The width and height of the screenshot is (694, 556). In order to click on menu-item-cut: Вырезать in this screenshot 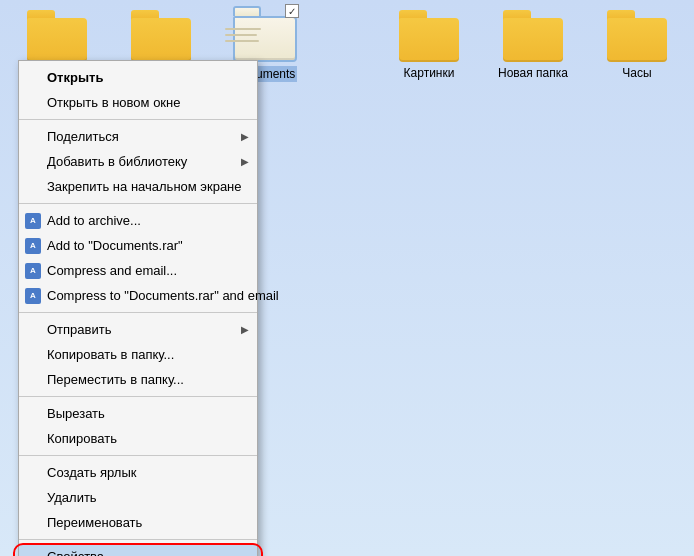, I will do `click(138, 414)`.